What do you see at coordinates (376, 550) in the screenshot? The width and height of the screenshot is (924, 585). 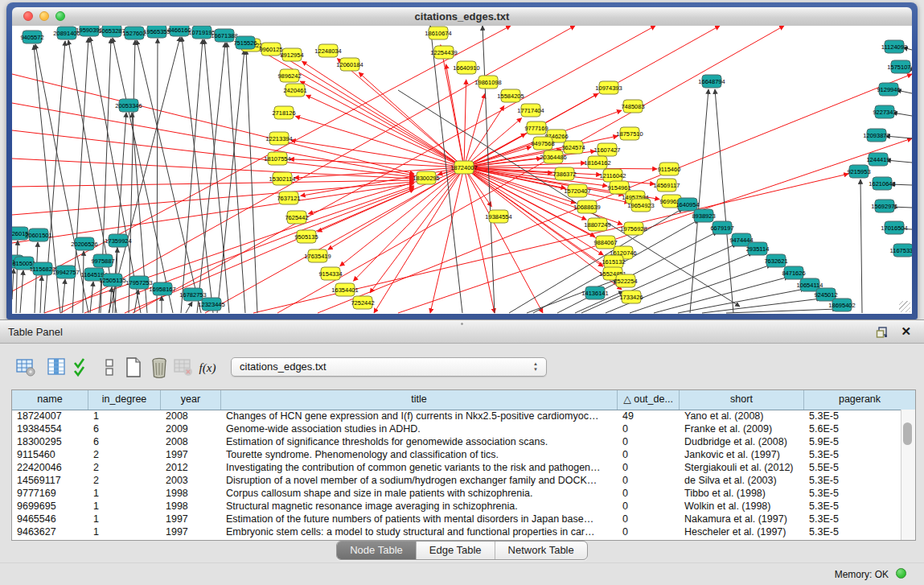 I see `tab-node-table: Node Table` at bounding box center [376, 550].